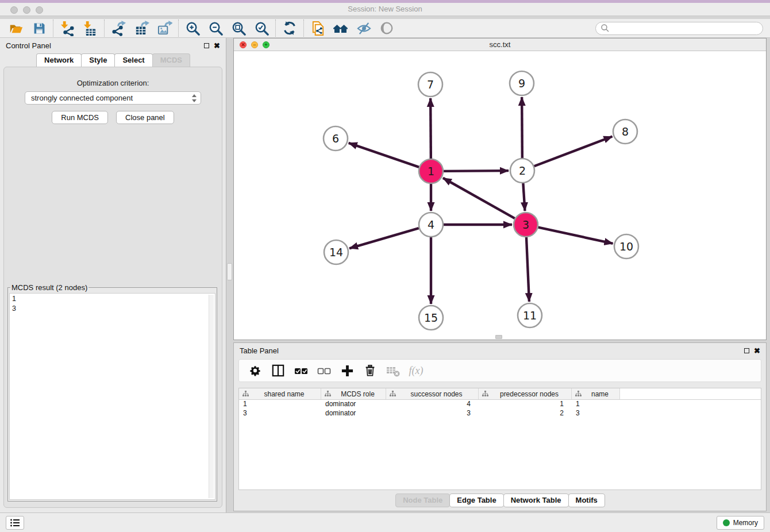  What do you see at coordinates (171, 60) in the screenshot?
I see `tab-mcds: MCDS` at bounding box center [171, 60].